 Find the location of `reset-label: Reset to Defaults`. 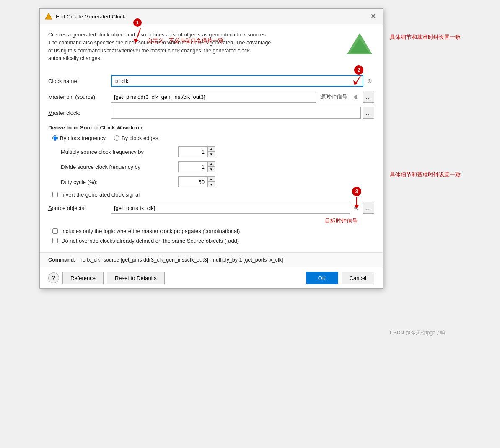

reset-label: Reset to Defaults is located at coordinates (136, 278).